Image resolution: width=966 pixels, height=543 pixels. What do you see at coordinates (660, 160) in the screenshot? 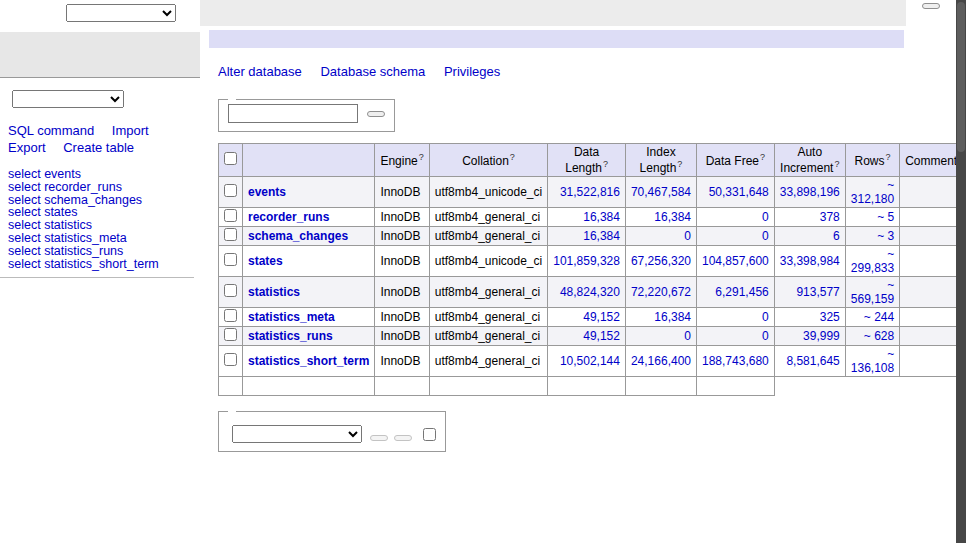
I see `column-header: Index Length?` at bounding box center [660, 160].